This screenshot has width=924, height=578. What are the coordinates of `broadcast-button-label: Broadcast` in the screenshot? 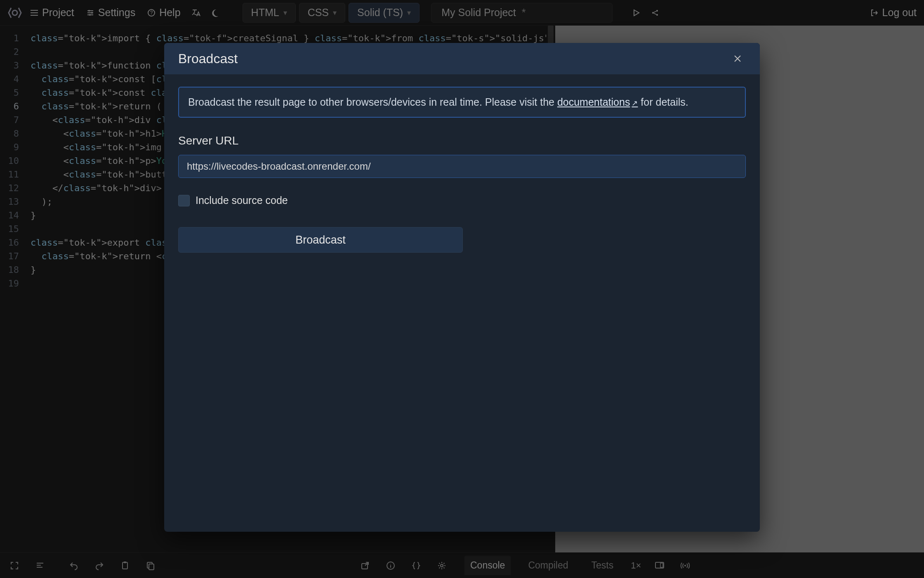 It's located at (321, 240).